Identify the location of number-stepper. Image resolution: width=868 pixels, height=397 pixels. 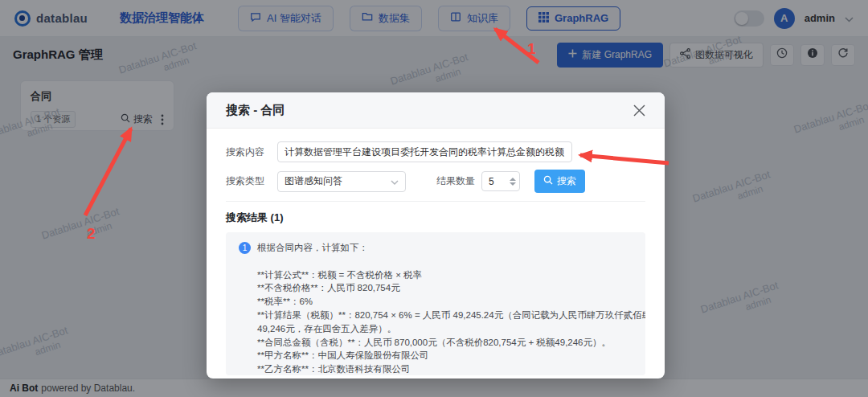
(513, 182).